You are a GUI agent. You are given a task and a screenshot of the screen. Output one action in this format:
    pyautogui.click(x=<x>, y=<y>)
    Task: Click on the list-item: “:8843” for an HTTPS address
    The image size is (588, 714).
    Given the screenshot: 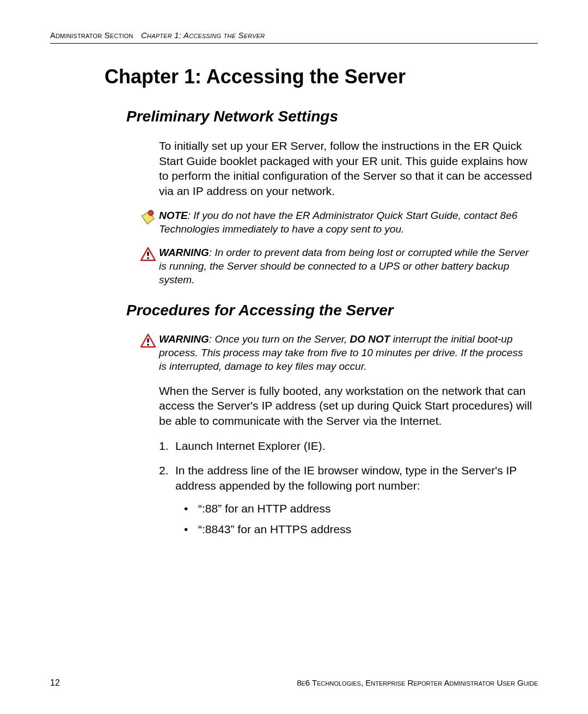 What is the action you would take?
    pyautogui.click(x=358, y=529)
    